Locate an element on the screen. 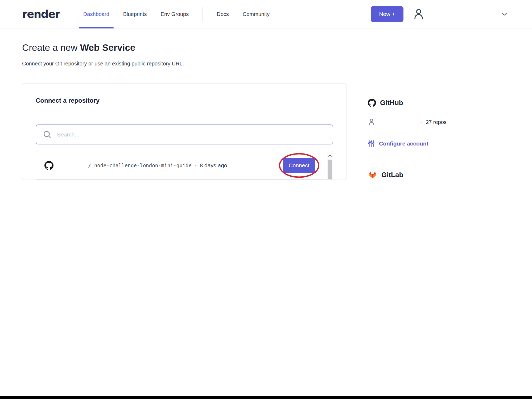 This screenshot has height=399, width=532. github-title: GitHub is located at coordinates (392, 103).